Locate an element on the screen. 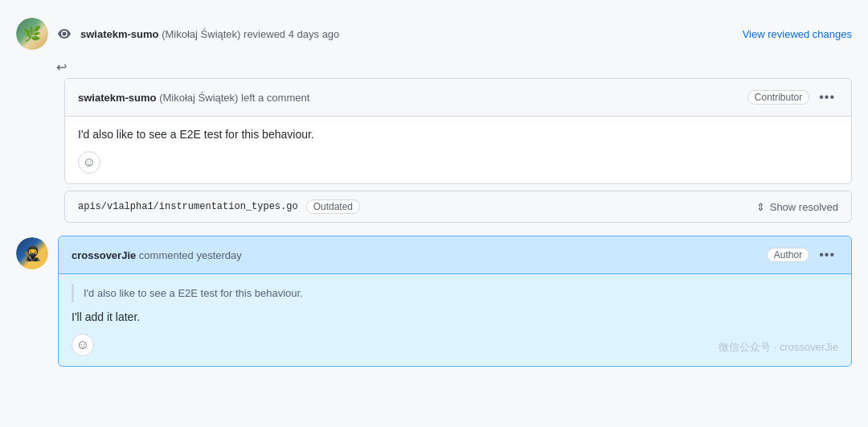  author-comment-header-left: crossoverJie commented yesterday is located at coordinates (157, 256).